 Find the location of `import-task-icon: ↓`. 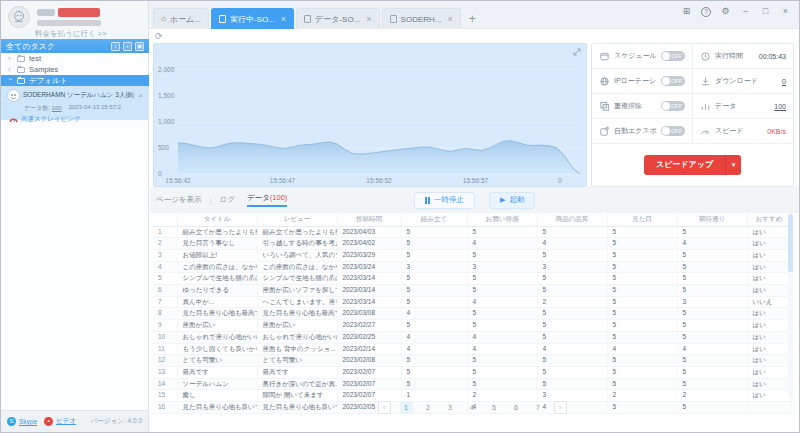

import-task-icon: ↓ is located at coordinates (116, 46).